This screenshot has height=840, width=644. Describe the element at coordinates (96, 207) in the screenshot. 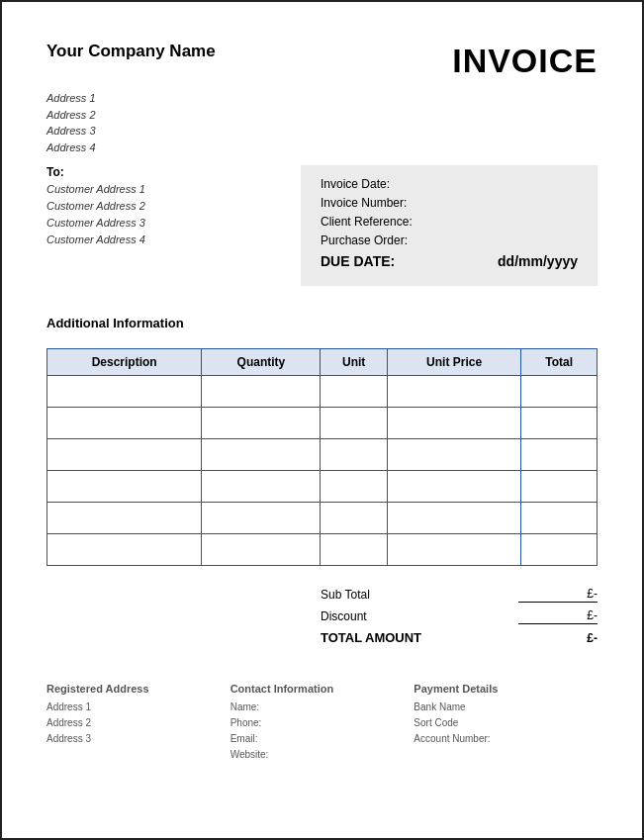

I see `to-block: To: Customer Address 1 Customer Address …` at that location.